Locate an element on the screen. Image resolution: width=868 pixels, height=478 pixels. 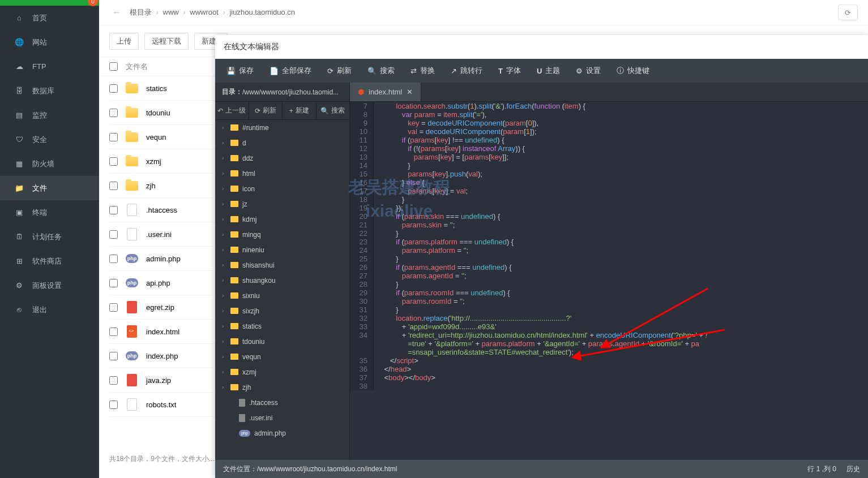
code-line: 33· · · · · · · · + 'appid=wxf099d......… is located at coordinates (609, 327).